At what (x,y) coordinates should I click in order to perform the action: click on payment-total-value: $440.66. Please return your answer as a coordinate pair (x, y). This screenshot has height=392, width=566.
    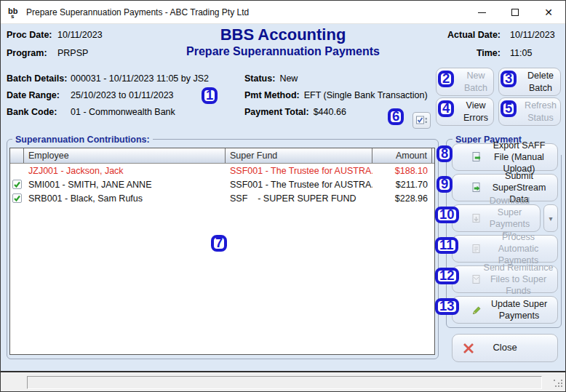
    Looking at the image, I should click on (330, 112).